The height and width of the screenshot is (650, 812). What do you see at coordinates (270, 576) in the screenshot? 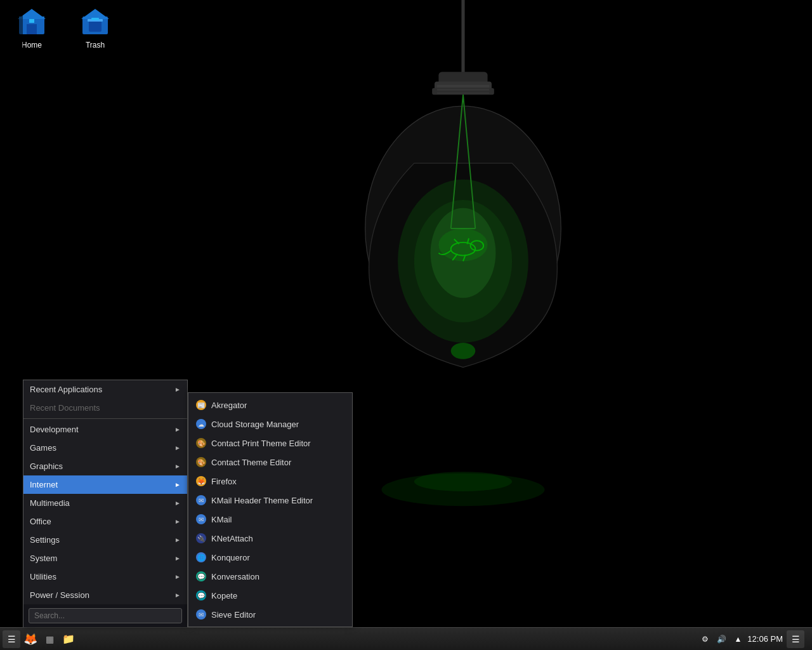
I see `submenu-item-konversation: 💬 Konversation` at bounding box center [270, 576].